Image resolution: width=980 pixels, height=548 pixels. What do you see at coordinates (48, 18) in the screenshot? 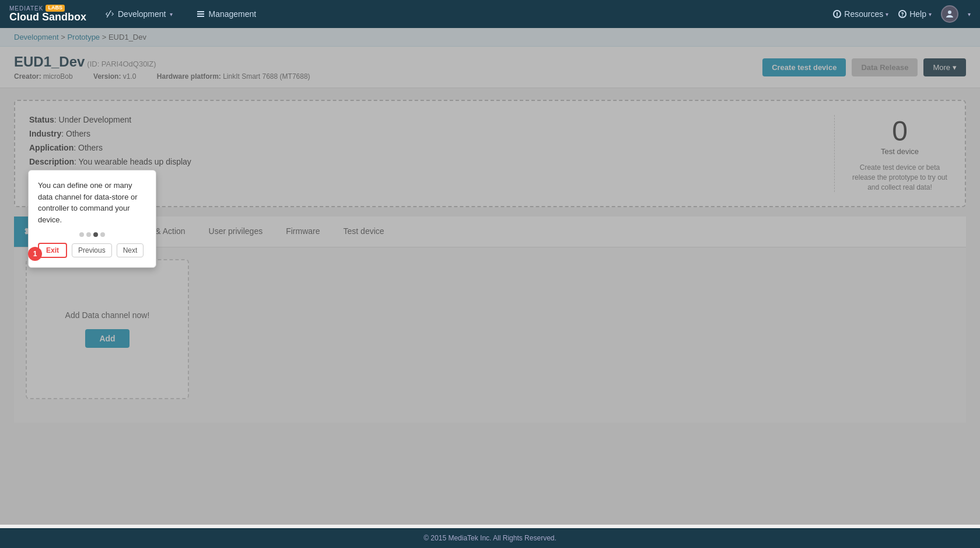
I see `brand-cloud: Cloud Sandbox` at bounding box center [48, 18].